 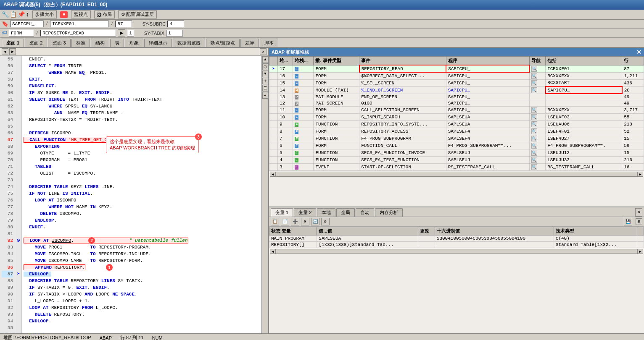 What do you see at coordinates (121, 33) in the screenshot?
I see `play-btn: ▶` at bounding box center [121, 33].